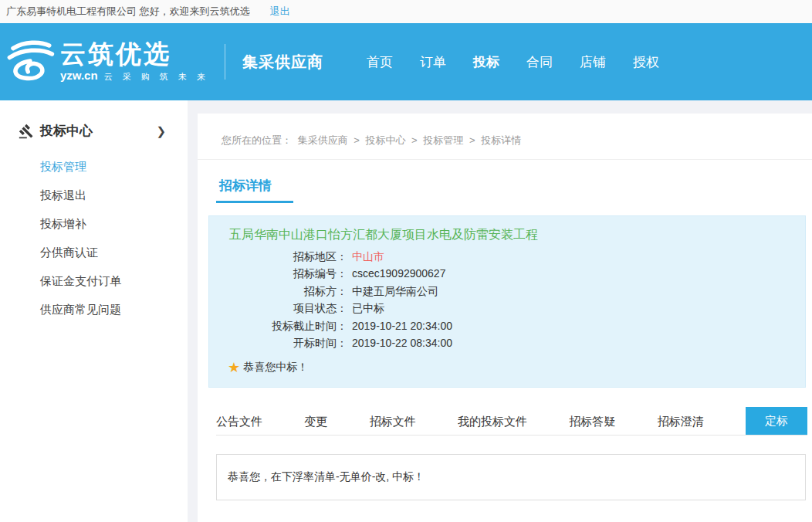 This screenshot has width=812, height=522. Describe the element at coordinates (507, 343) in the screenshot. I see `field-row-bid-opening-time: 开标时间： 2019-10-22 08:34:00` at that location.